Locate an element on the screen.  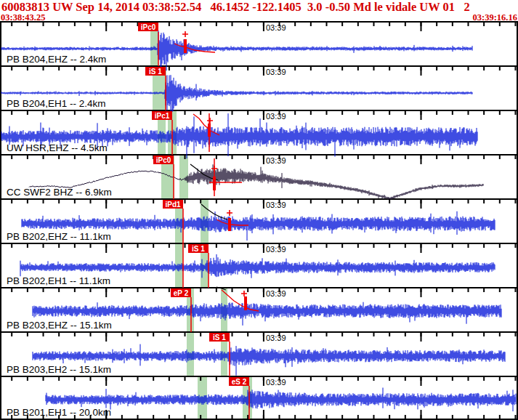
pick-flag-label: iPd1 is located at coordinates (173, 205).